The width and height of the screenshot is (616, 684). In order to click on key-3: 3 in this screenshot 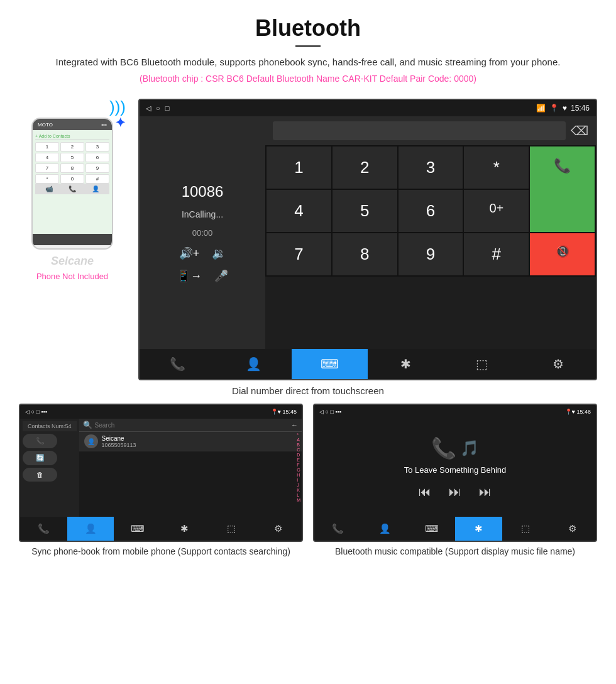, I will do `click(431, 167)`.